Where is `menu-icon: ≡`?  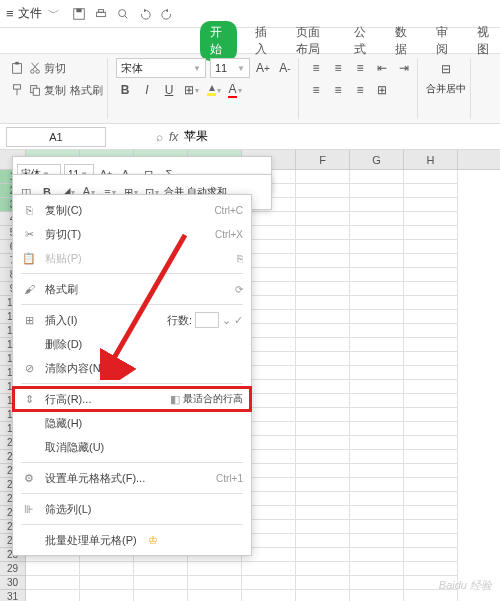 menu-icon: ≡ is located at coordinates (10, 14).